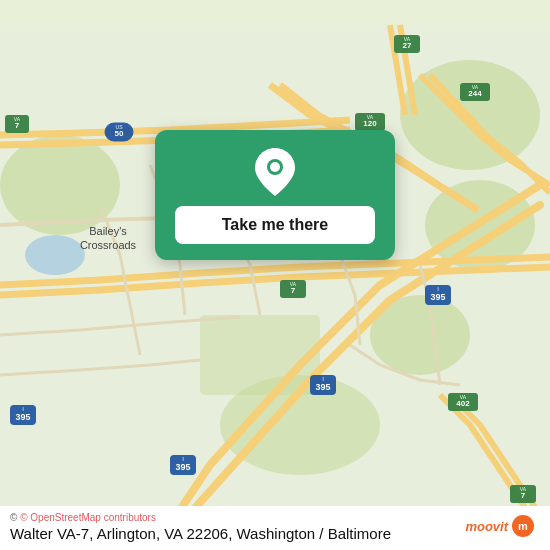 The width and height of the screenshot is (550, 550). I want to click on moovit-icon-symbol: m, so click(523, 526).